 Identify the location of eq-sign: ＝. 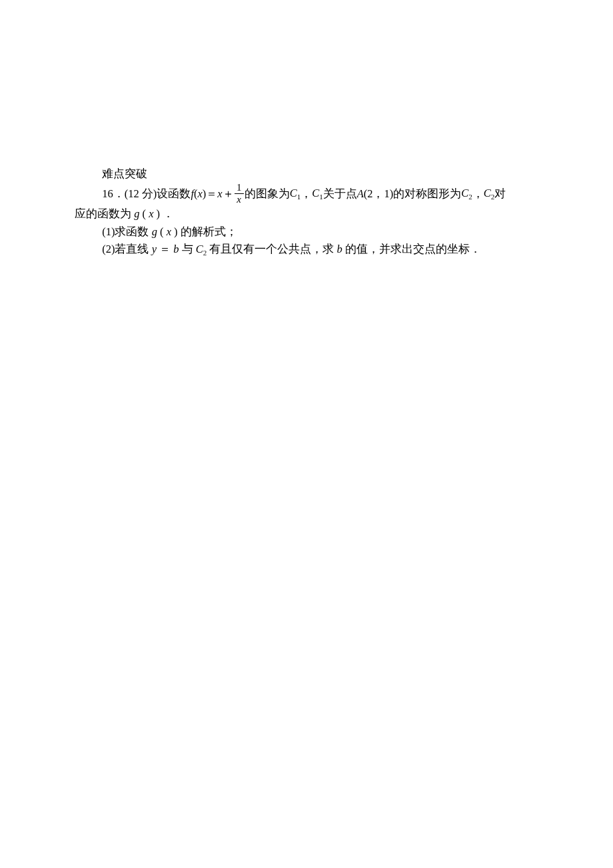
(212, 194).